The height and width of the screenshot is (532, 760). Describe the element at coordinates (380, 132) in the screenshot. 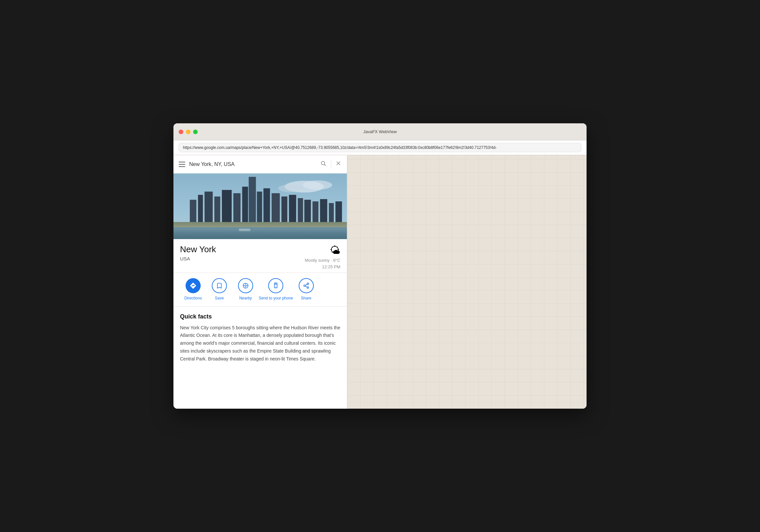

I see `titlebar: JavaFX WebView` at that location.